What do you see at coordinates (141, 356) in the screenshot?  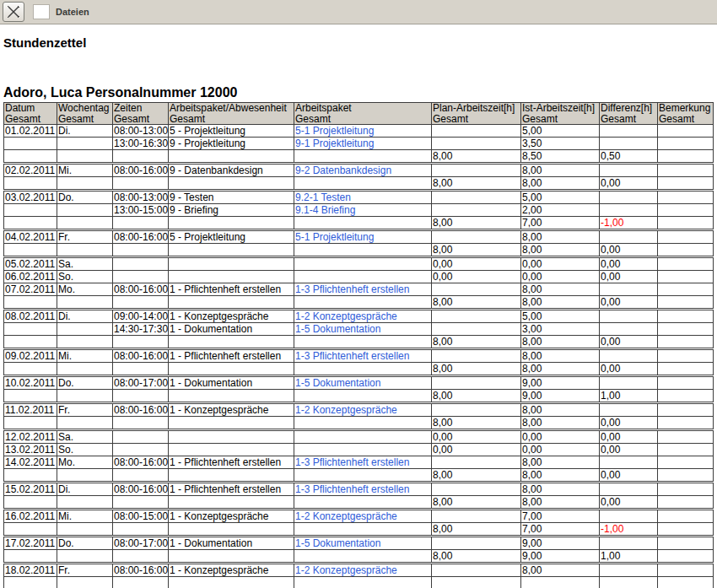 I see `cell-zeiten: 08:00-16:00` at bounding box center [141, 356].